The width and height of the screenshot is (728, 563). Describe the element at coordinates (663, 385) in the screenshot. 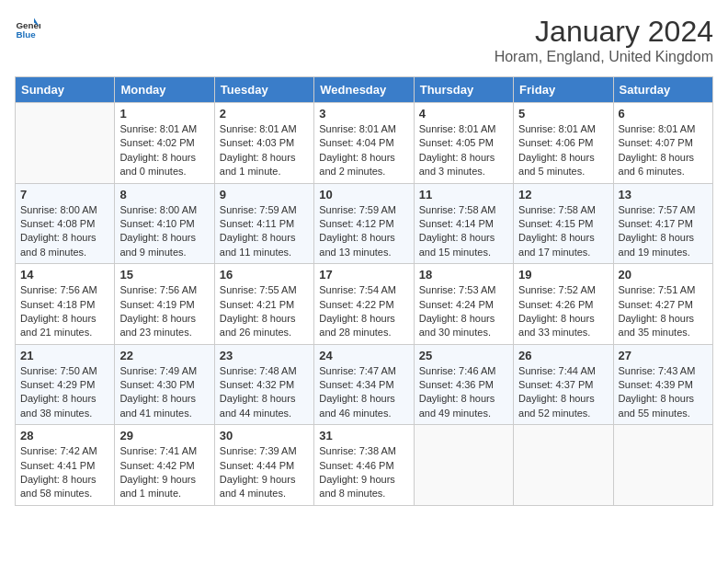

I see `table-row: 27Sunrise: 7:43 AMSunset: 4:39 PMDayligh…` at that location.